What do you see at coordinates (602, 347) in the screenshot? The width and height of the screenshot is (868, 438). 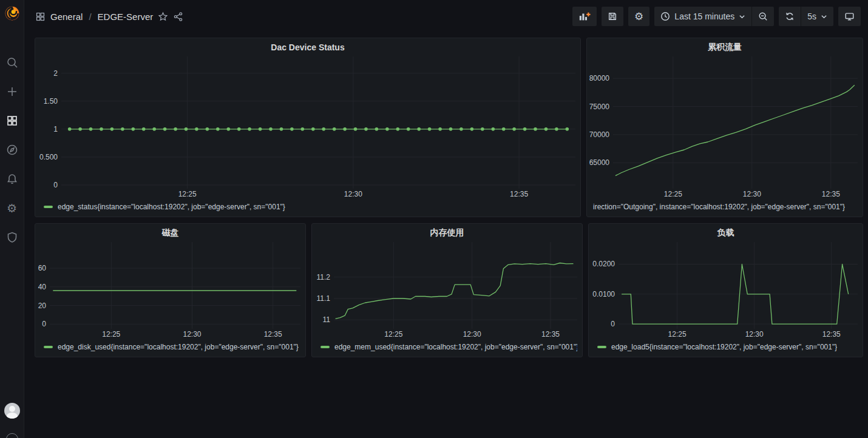 I see `legend-swatch-icon` at bounding box center [602, 347].